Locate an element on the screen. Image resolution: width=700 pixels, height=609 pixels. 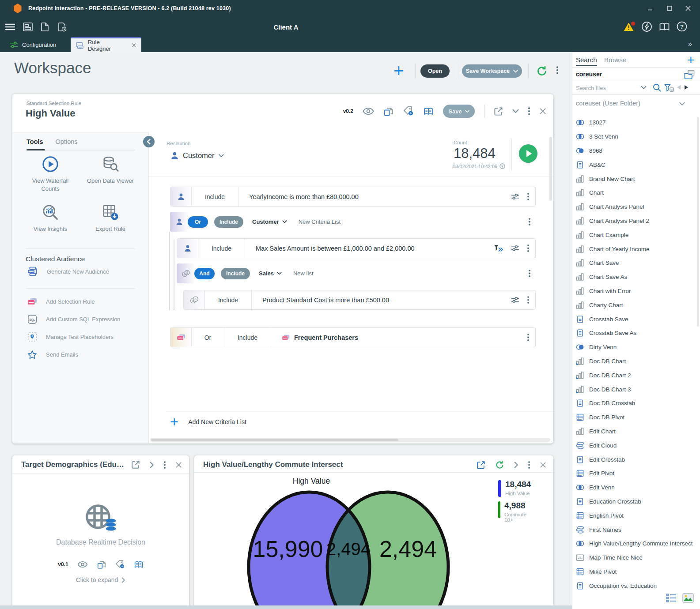
warning-icon is located at coordinates (629, 27).